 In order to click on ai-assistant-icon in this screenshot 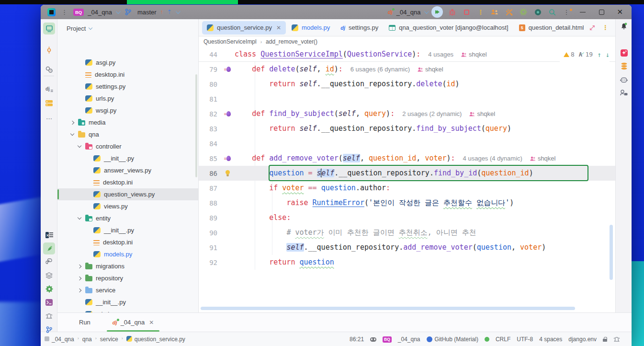, I will do `click(624, 53)`.